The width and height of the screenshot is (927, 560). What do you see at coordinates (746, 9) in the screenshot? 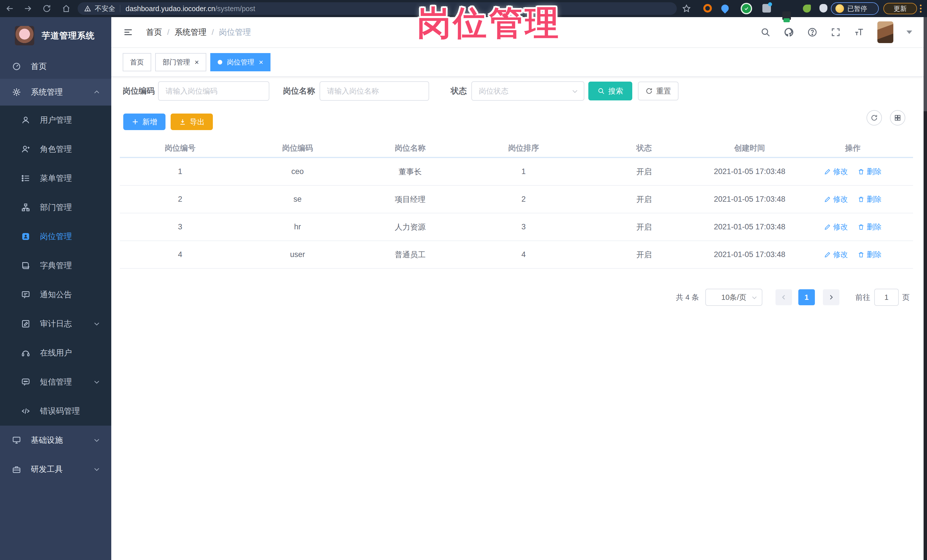
I see `extension-check-icon` at bounding box center [746, 9].